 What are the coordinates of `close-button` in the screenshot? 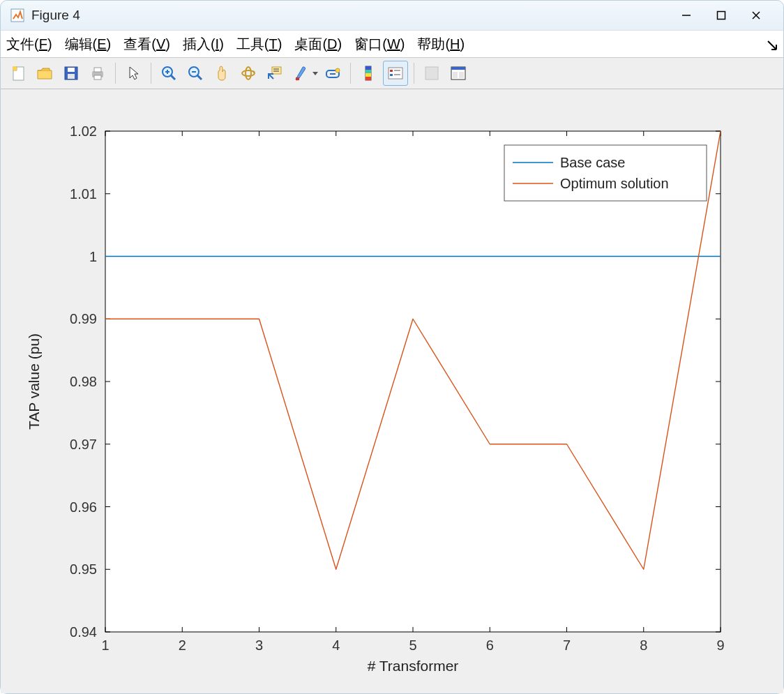 It's located at (756, 15).